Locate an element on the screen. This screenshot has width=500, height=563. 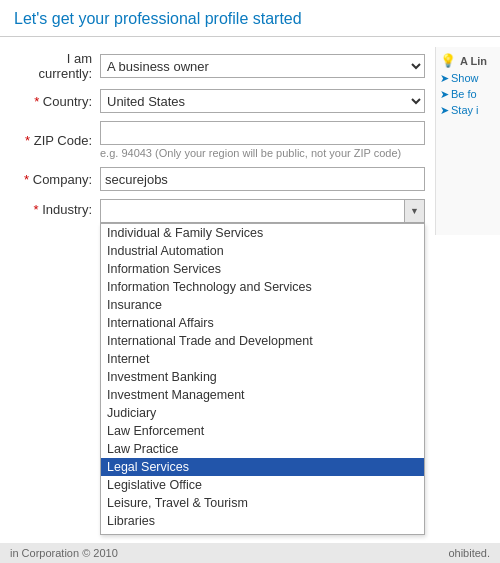
tip-item-2: ➤ Stay i is located at coordinates (467, 110).